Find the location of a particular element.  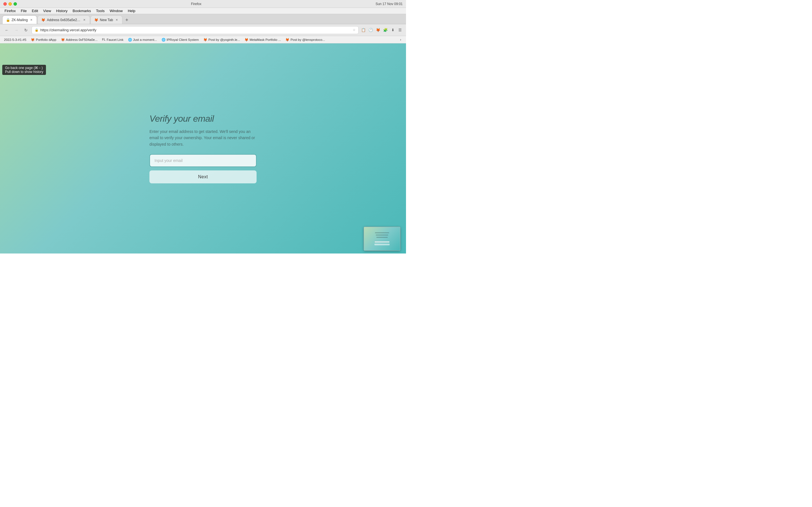

mini-btn is located at coordinates (382, 245).